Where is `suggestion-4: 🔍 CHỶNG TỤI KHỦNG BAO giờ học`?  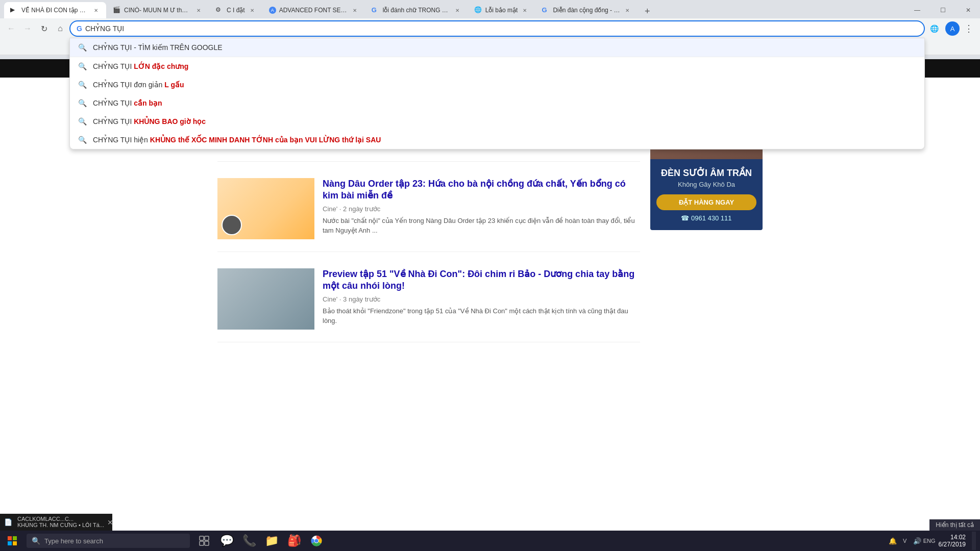
suggestion-4: 🔍 CHỶNG TỤI KHỦNG BAO giờ học is located at coordinates (497, 121).